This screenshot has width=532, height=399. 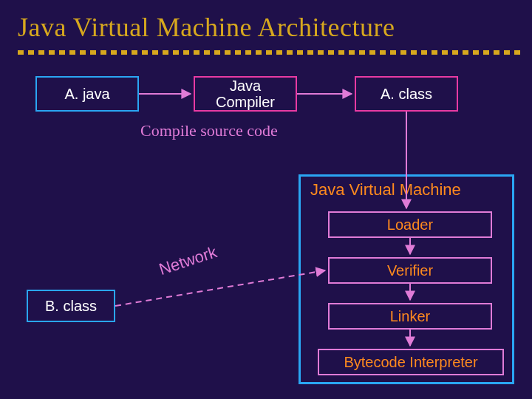 What do you see at coordinates (269, 52) in the screenshot?
I see `title-underline` at bounding box center [269, 52].